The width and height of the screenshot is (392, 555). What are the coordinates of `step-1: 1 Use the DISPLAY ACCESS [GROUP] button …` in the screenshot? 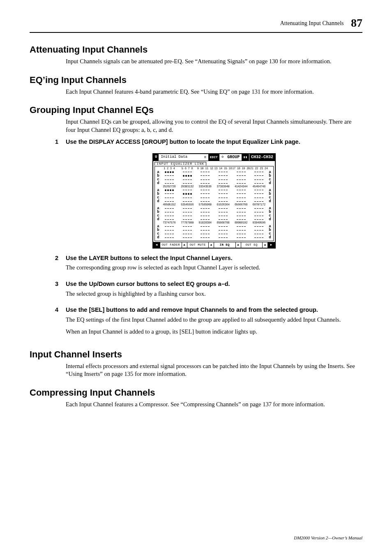 It's located at (196, 143).